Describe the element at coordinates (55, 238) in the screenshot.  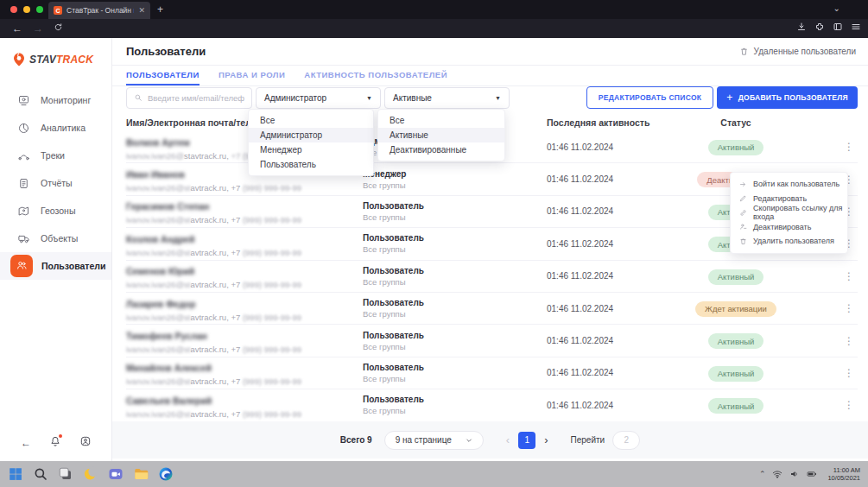
I see `sidebar-item-objects: Объекты` at that location.